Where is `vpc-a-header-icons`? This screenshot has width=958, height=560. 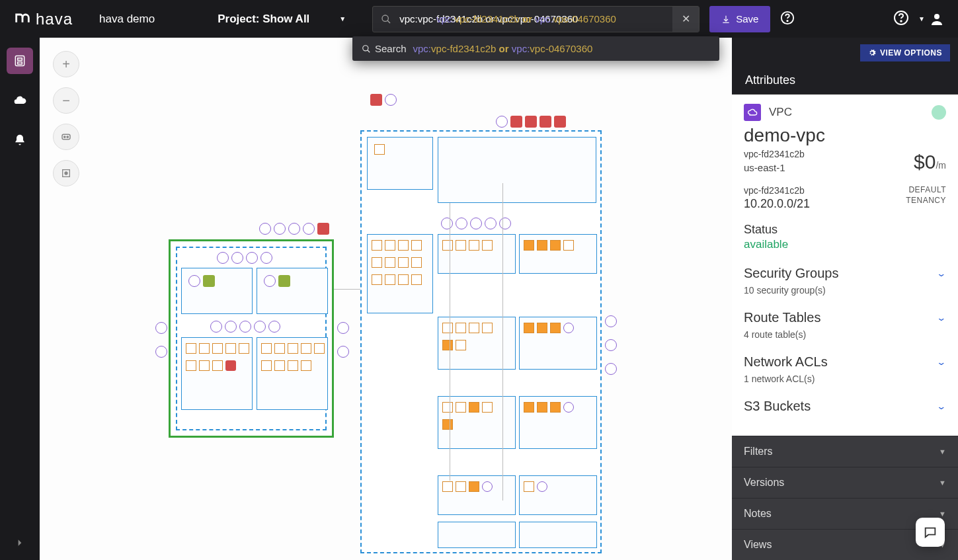 vpc-a-header-icons is located at coordinates (294, 229).